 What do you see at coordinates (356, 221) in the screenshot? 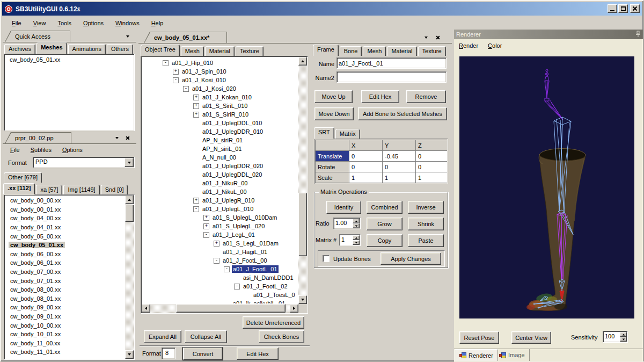
I see `spin-up-button` at bounding box center [356, 221].